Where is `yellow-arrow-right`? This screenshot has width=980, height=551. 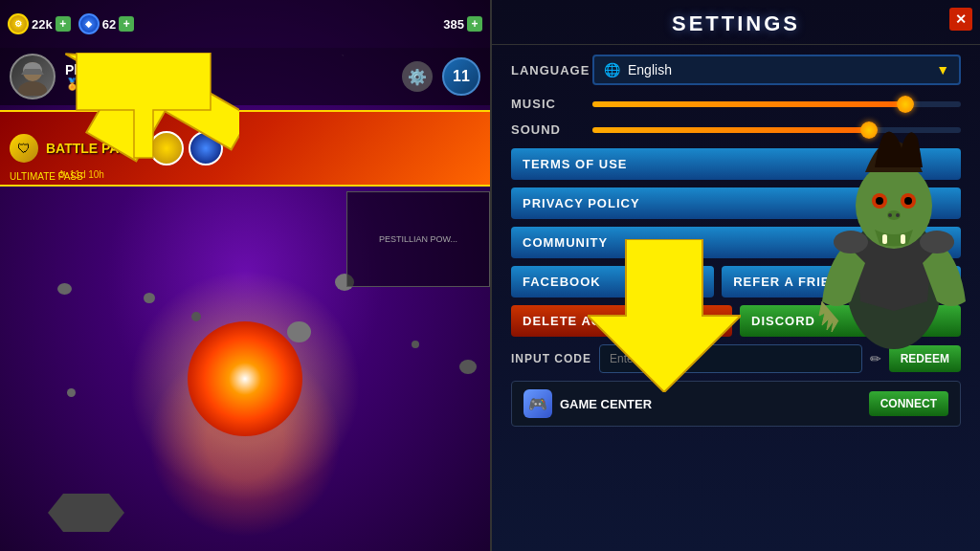
yellow-arrow-right is located at coordinates (664, 318).